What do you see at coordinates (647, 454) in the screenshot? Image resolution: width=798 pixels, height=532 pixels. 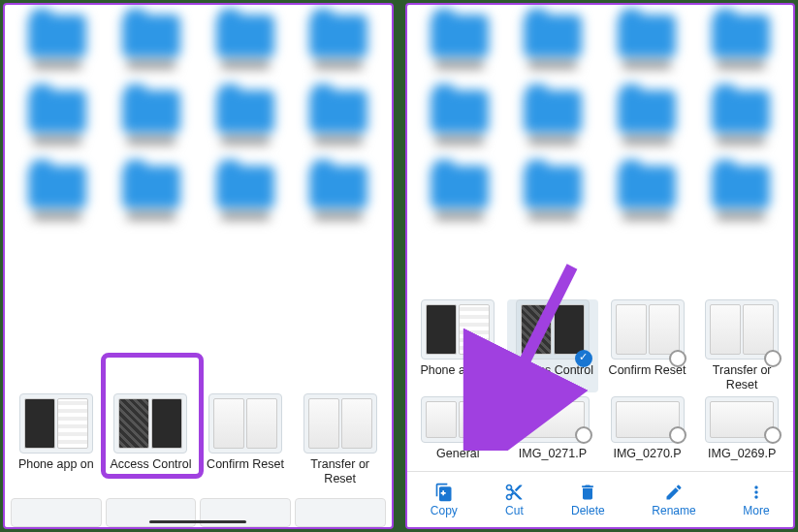 I see `file-label: IMG_0270.P` at bounding box center [647, 454].